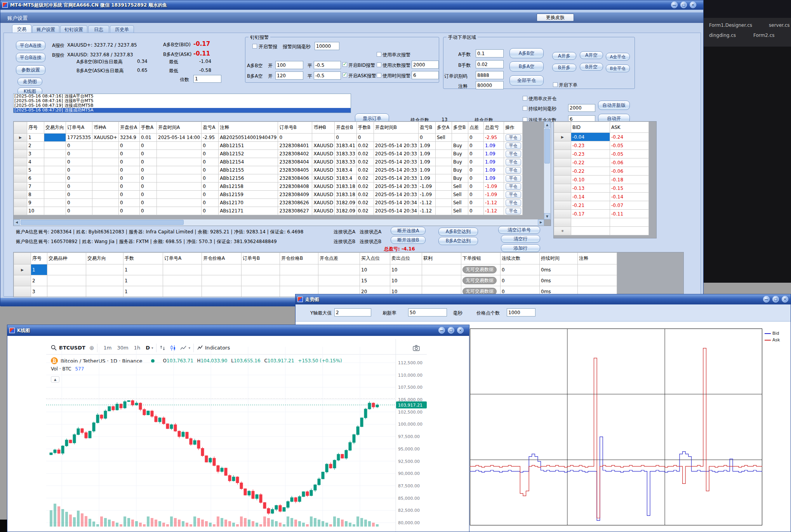  Describe the element at coordinates (629, 146) in the screenshot. I see `grid-cell: -0.05` at that location.